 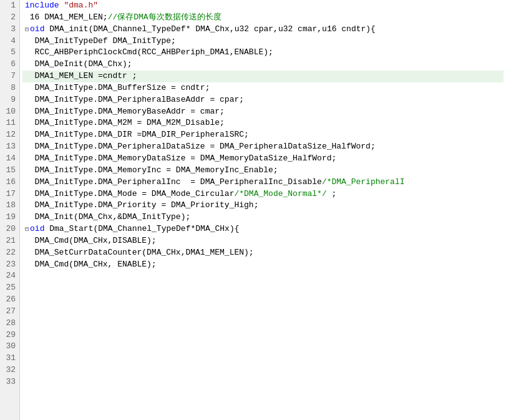 I want to click on line-number: 2, so click(x=10, y=17).